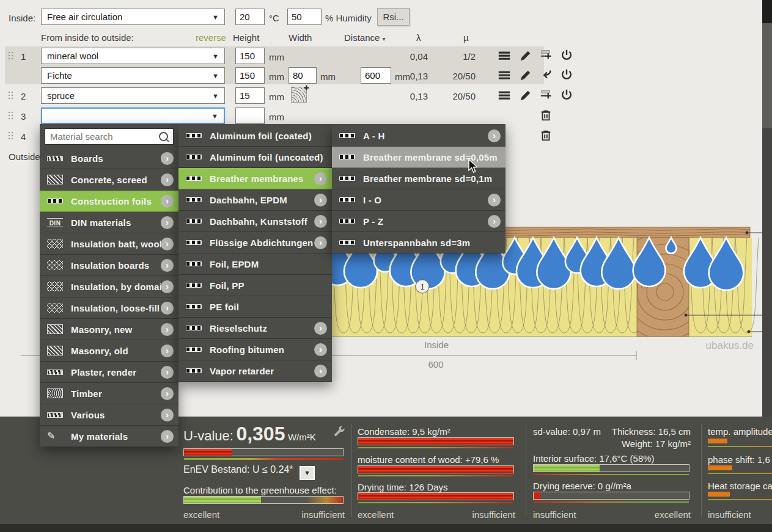 This screenshot has height=532, width=772. I want to click on menu-item-label: Breather membranes, so click(262, 178).